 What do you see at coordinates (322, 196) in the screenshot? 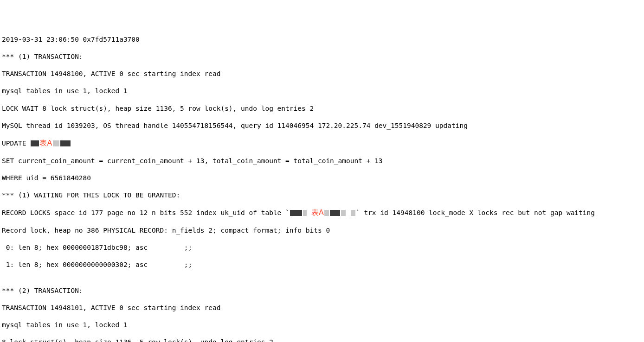
I see `log-line: *** (1) WAITING FOR THIS LOCK TO BE GRAN…` at bounding box center [322, 196].